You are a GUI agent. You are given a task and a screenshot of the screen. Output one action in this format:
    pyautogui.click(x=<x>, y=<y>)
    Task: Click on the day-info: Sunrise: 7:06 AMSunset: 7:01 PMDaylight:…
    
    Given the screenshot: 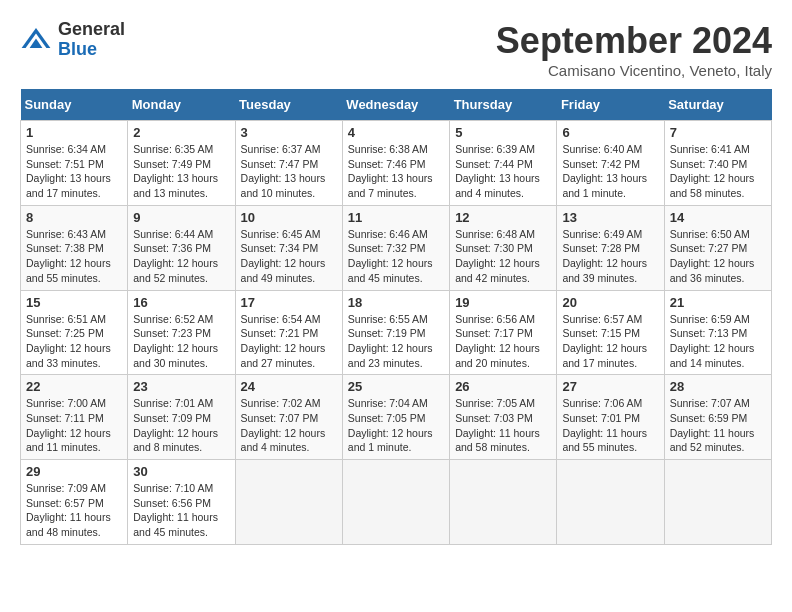 What is the action you would take?
    pyautogui.click(x=610, y=426)
    